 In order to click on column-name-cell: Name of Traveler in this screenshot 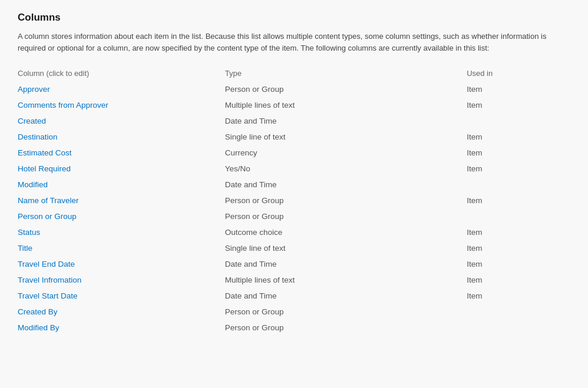, I will do `click(121, 200)`.